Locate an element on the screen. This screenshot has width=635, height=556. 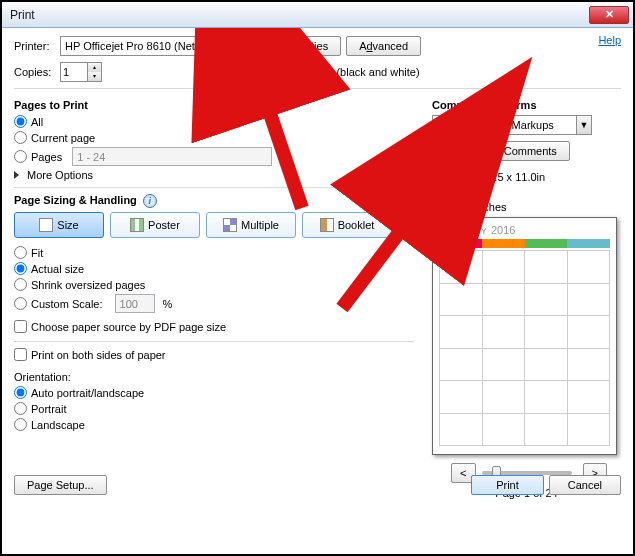
booklet-icon is located at coordinates (327, 225).